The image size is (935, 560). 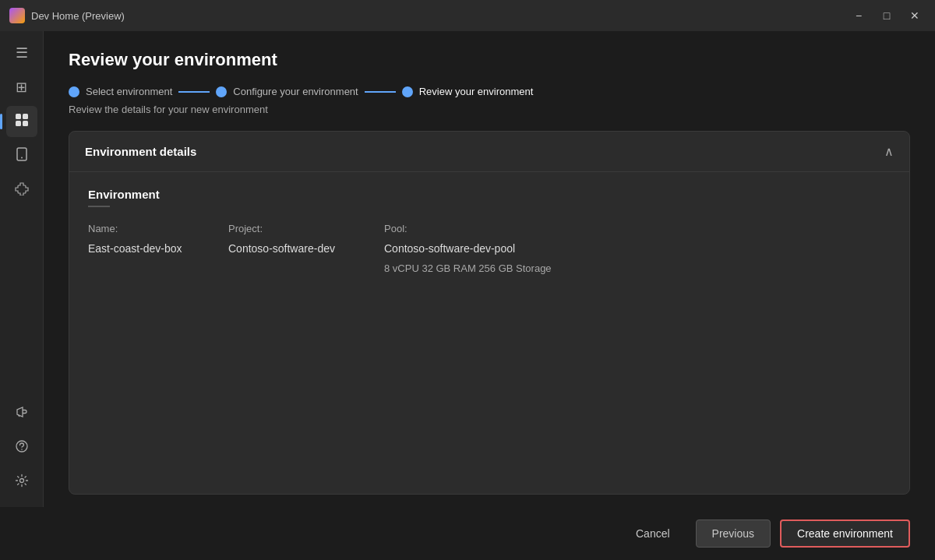 What do you see at coordinates (468, 16) in the screenshot?
I see `titlebar: Dev Home (Preview) − □ ✕` at bounding box center [468, 16].